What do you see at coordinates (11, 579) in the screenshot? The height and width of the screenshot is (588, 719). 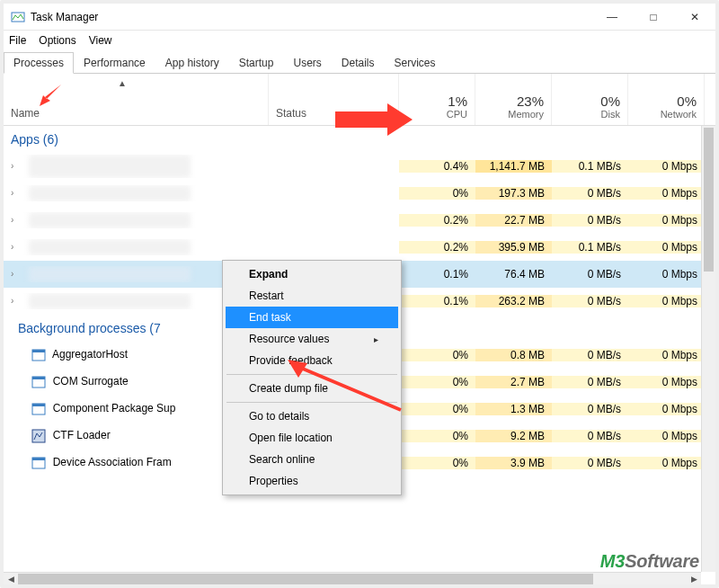 I see `scroll-left-icon: ◀` at bounding box center [11, 579].